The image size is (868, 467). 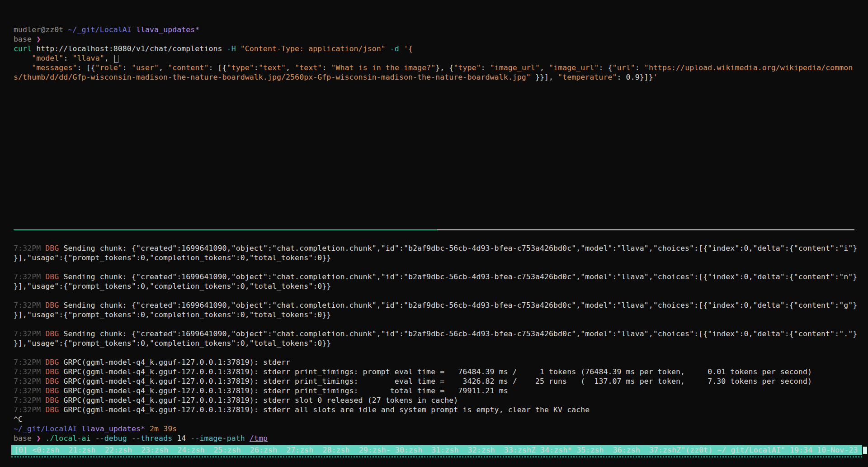 I want to click on command-name: ./local-ai, so click(x=70, y=438).